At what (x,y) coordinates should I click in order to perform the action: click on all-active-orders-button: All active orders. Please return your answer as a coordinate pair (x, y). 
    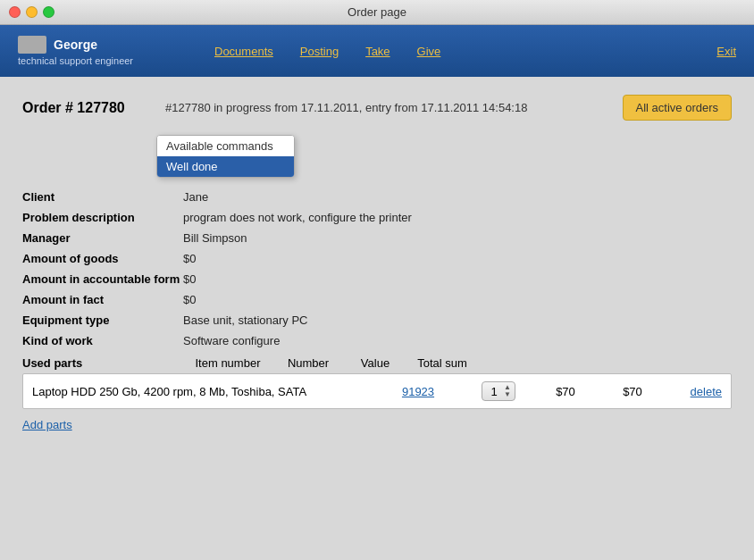
    Looking at the image, I should click on (677, 107).